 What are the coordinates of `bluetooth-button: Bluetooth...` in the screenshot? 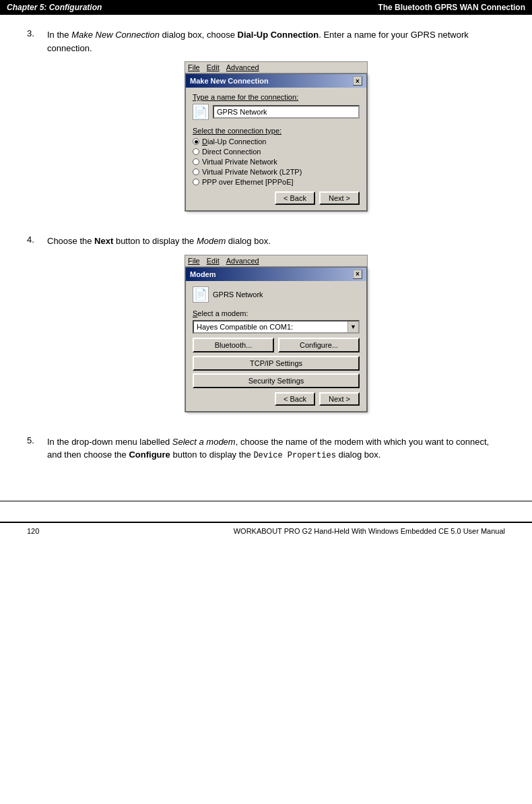 It's located at (233, 345).